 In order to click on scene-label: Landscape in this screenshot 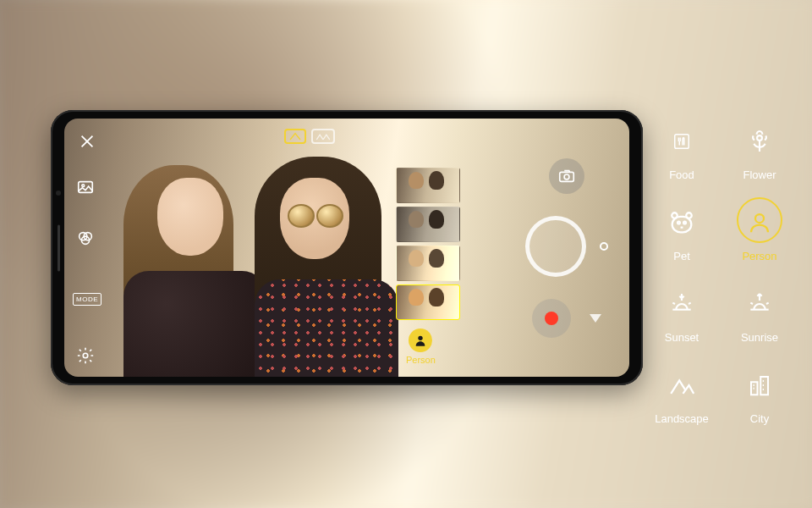, I will do `click(682, 418)`.